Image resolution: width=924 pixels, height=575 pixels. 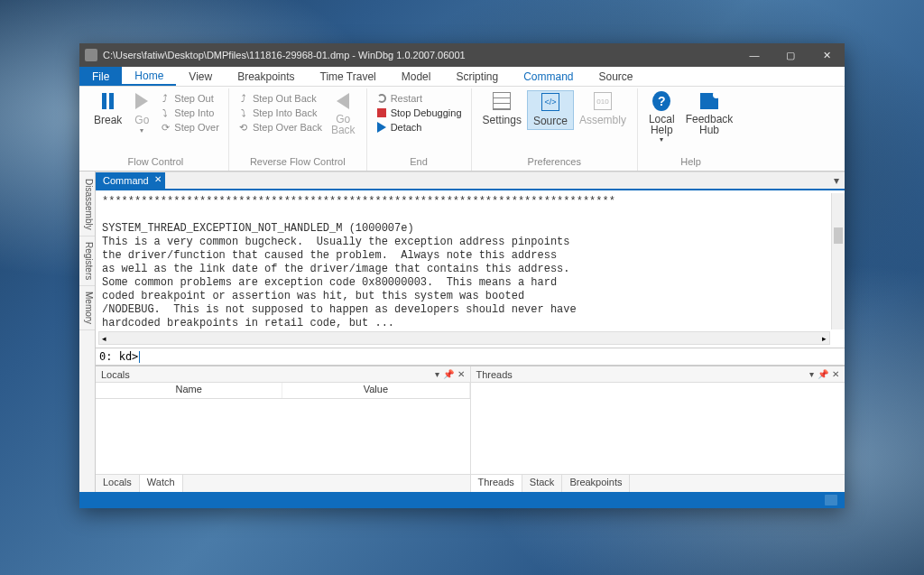 What do you see at coordinates (603, 109) in the screenshot?
I see `assembly-pref-button: 010 Assembly` at bounding box center [603, 109].